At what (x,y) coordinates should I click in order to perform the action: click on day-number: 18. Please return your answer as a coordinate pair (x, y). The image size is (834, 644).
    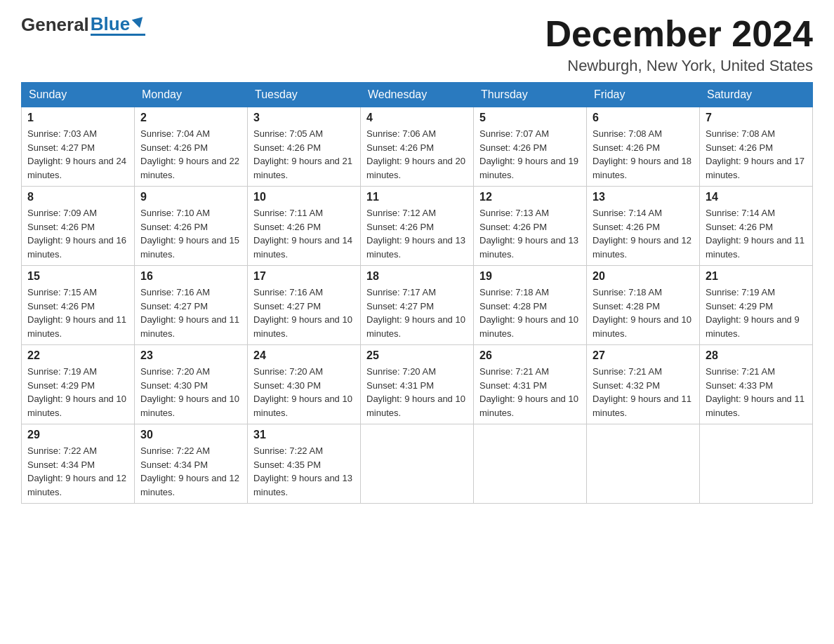
    Looking at the image, I should click on (417, 276).